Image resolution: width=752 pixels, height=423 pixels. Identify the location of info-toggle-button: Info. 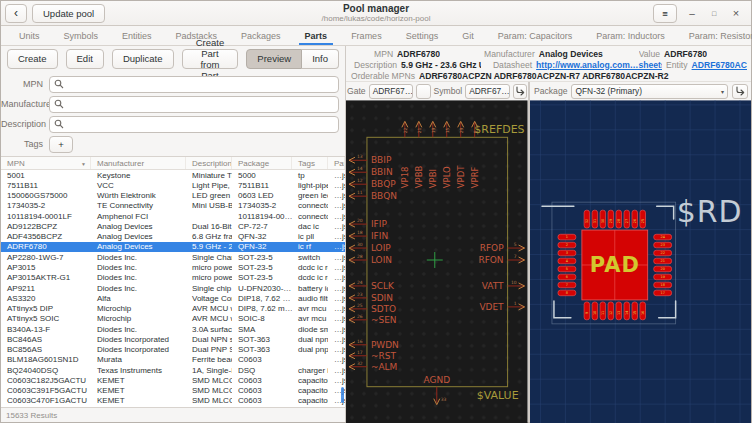
(320, 59).